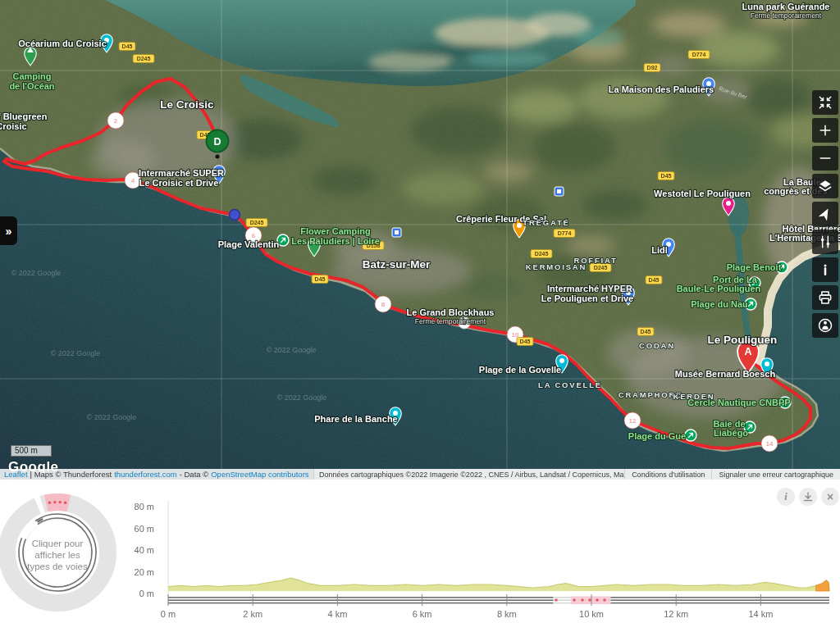  Describe the element at coordinates (217, 142) in the screenshot. I see `svg-text: D` at that location.